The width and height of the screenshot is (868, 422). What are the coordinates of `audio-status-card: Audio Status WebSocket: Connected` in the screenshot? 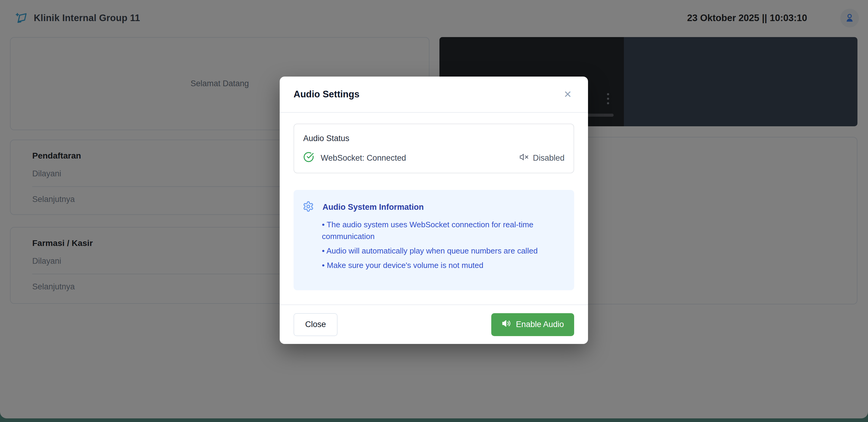 It's located at (434, 148).